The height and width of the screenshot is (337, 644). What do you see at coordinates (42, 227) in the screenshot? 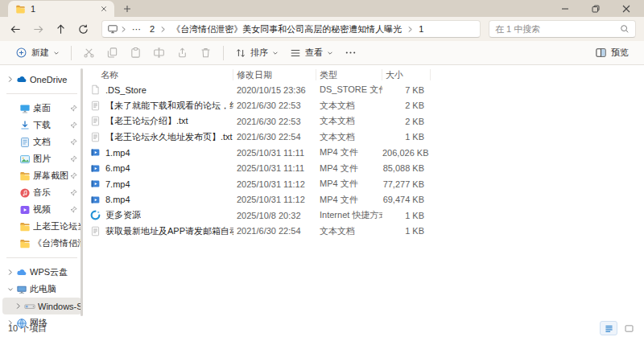
I see `sidebar-item-laowang-folder: 上老王论坛当` at bounding box center [42, 227].